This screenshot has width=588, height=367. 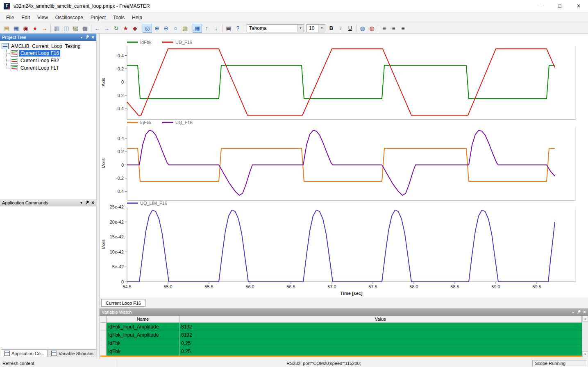 What do you see at coordinates (585, 337) in the screenshot?
I see `scrollbar-track` at bounding box center [585, 337].